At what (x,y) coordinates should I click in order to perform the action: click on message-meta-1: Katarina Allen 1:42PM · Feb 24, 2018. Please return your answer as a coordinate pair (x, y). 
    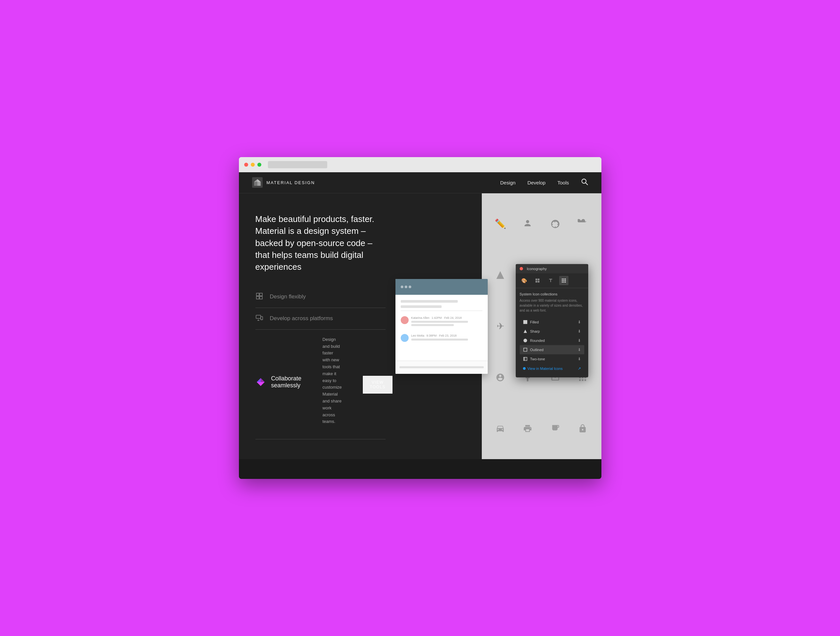
    Looking at the image, I should click on (447, 318).